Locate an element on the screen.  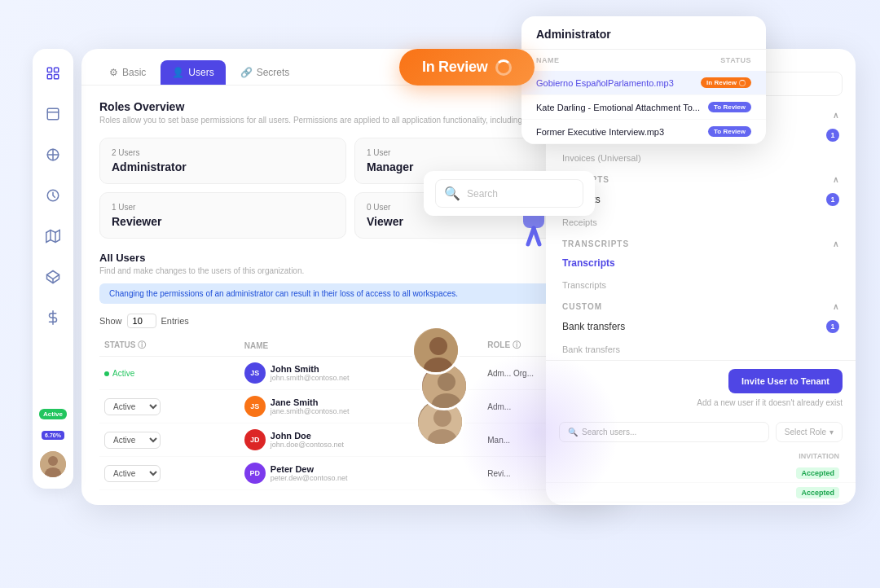
floating-search-inner: 🔍 Search is located at coordinates (509, 194).